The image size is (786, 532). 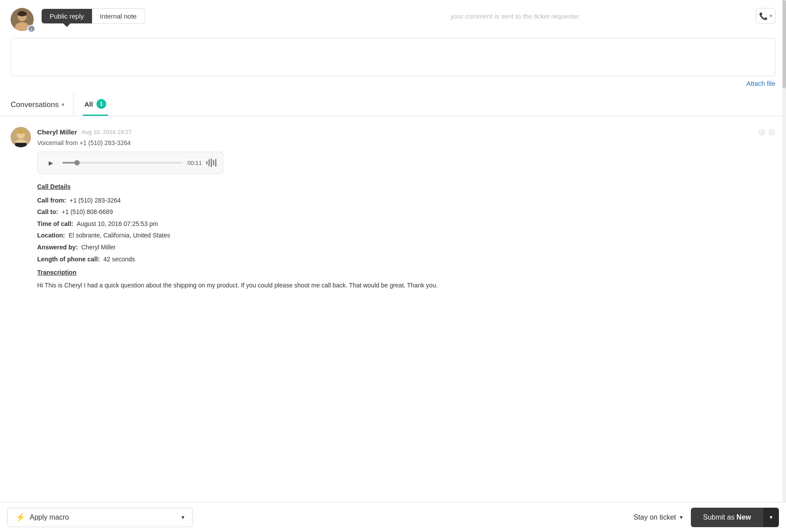 I want to click on answered-by-label: Answered by:, so click(x=58, y=247).